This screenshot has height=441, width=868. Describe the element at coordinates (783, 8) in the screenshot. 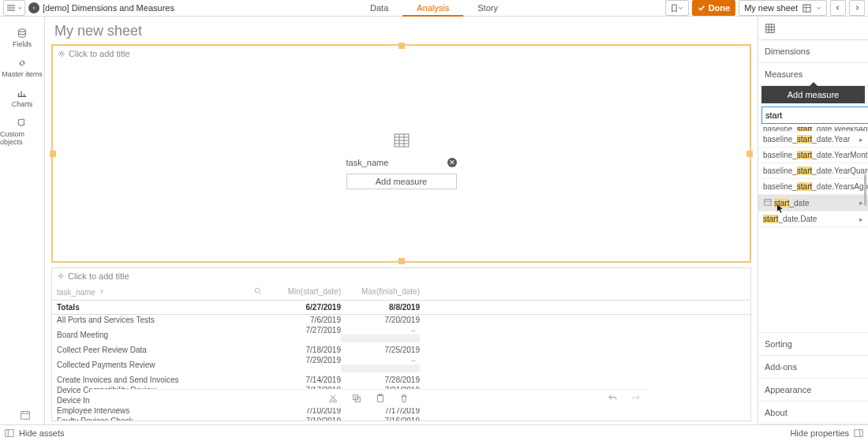

I see `sheet-selector: My new sheet` at that location.